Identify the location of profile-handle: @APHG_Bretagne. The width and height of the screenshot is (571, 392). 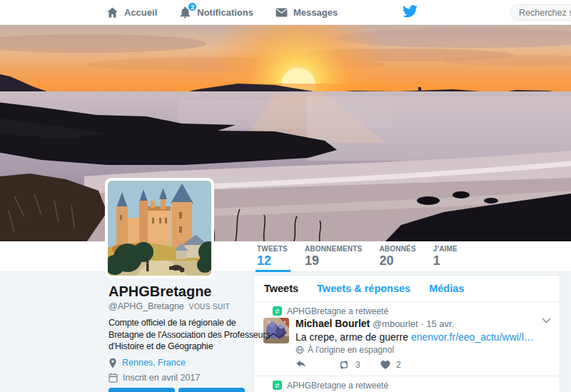
(146, 306).